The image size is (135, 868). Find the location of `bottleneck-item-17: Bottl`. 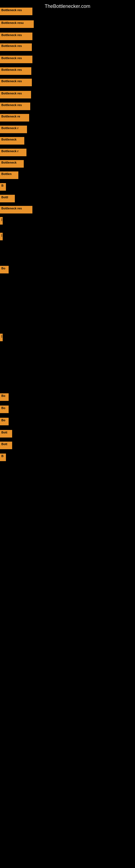

bottleneck-item-17: Bottl is located at coordinates (7, 199).